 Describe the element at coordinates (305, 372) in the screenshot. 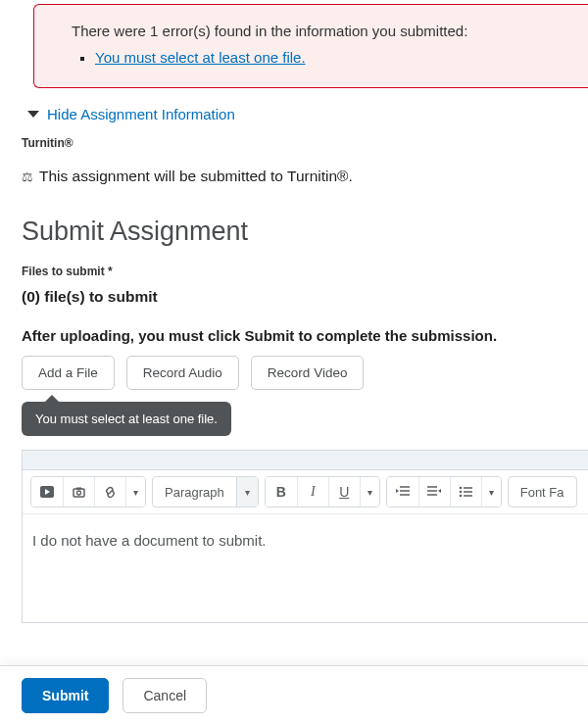

I see `file-buttons-row: Add a File Record Audio Record Video` at that location.